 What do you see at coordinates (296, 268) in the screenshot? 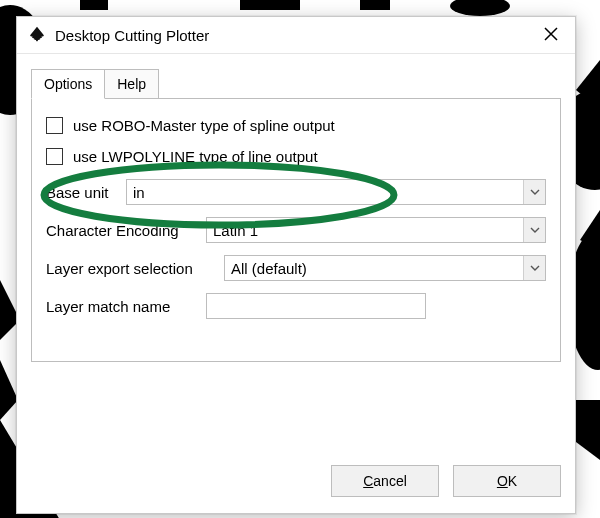
I see `layer-export-row: Layer export selection All (default)` at bounding box center [296, 268].